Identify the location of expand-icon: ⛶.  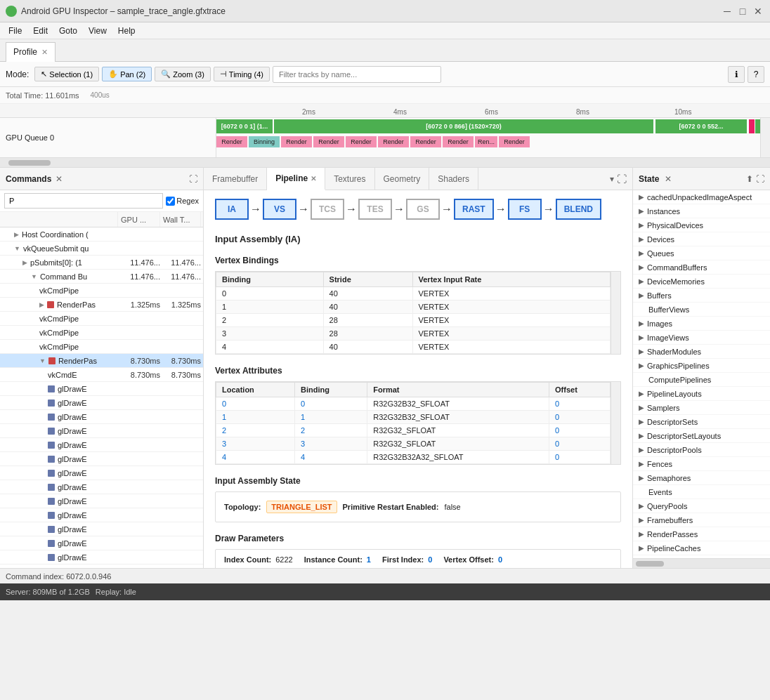
(622, 179).